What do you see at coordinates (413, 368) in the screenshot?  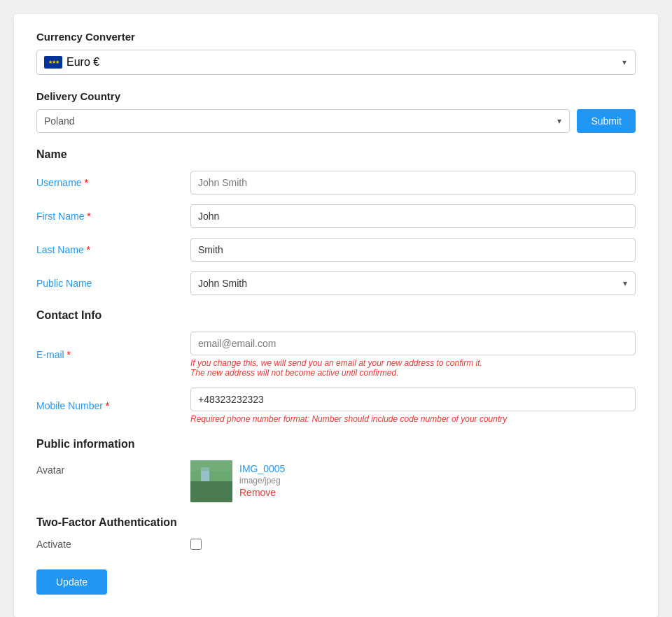 I see `email-hint: If you change this, we will send you an …` at bounding box center [413, 368].